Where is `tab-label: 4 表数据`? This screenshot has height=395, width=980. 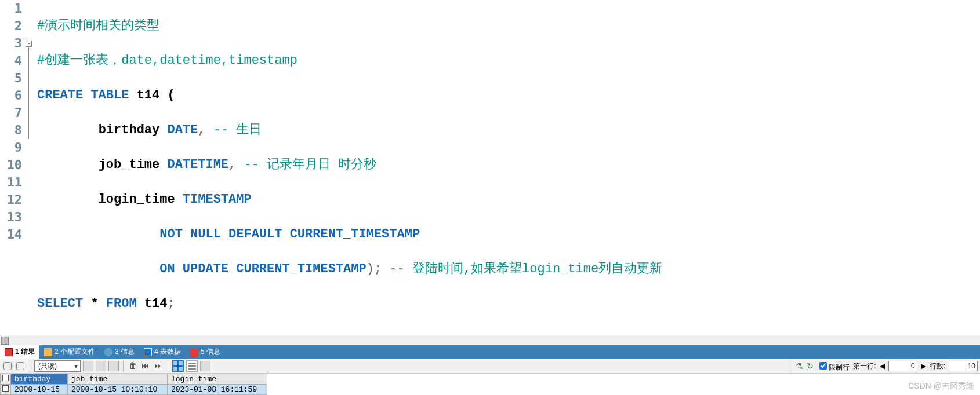
tab-label: 4 表数据 is located at coordinates (168, 352).